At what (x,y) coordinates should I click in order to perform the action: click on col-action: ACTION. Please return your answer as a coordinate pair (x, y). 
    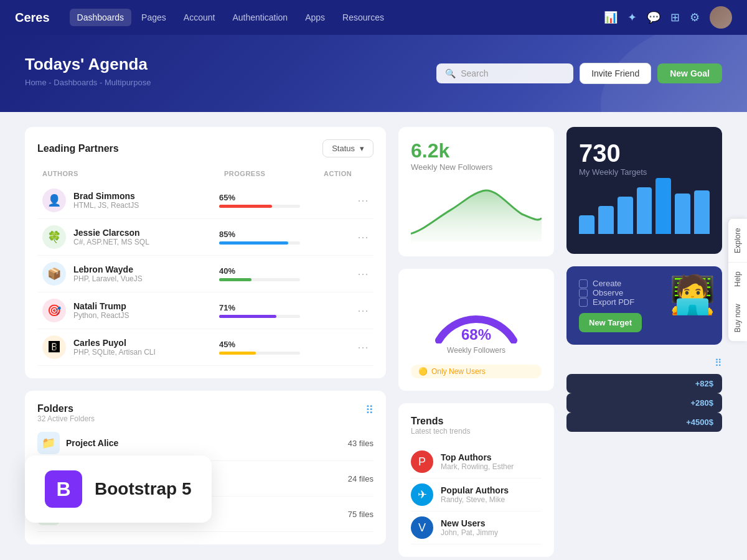
    Looking at the image, I should click on (349, 174).